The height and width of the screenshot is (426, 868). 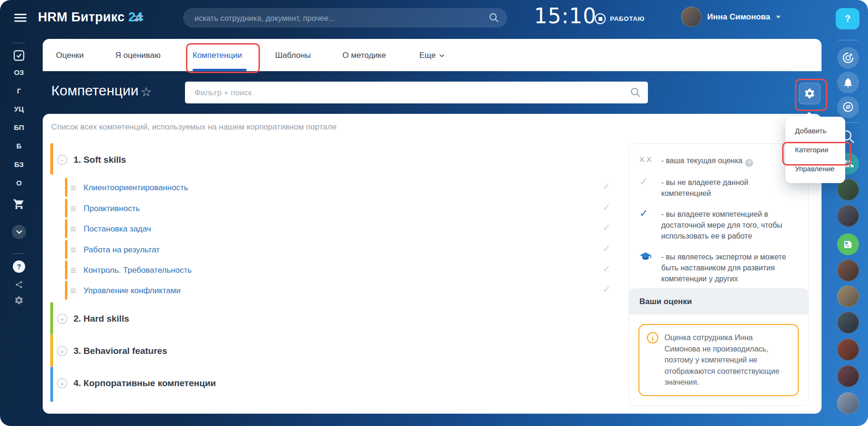 What do you see at coordinates (93, 319) in the screenshot?
I see `category-hard-skills: + 2. Hard skills` at bounding box center [93, 319].